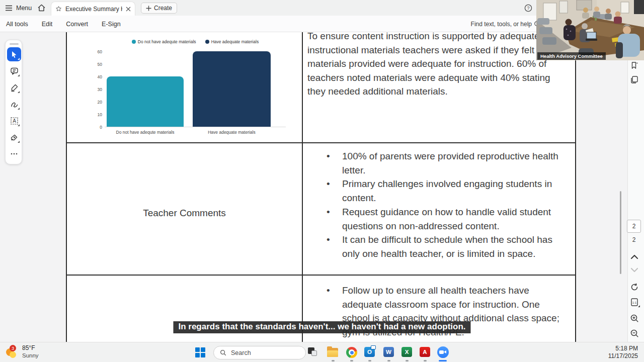  I want to click on text-box-icon: A, so click(14, 121).